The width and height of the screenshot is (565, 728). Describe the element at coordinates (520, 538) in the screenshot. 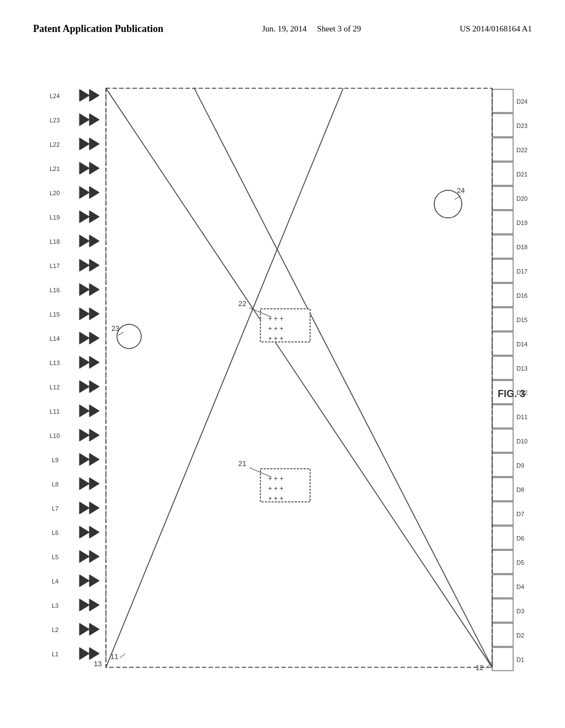

I see `label-D6: D6` at that location.